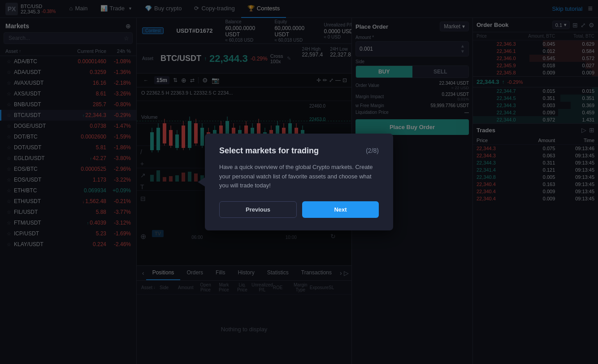  What do you see at coordinates (341, 210) in the screenshot?
I see `modal-next-button: Next` at bounding box center [341, 210].